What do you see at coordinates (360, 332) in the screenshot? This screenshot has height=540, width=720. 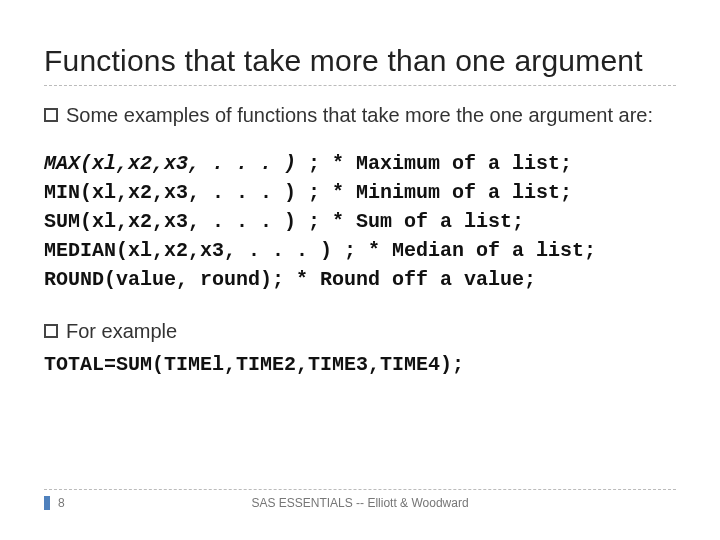 I see `bullet-for-example: For example` at bounding box center [360, 332].